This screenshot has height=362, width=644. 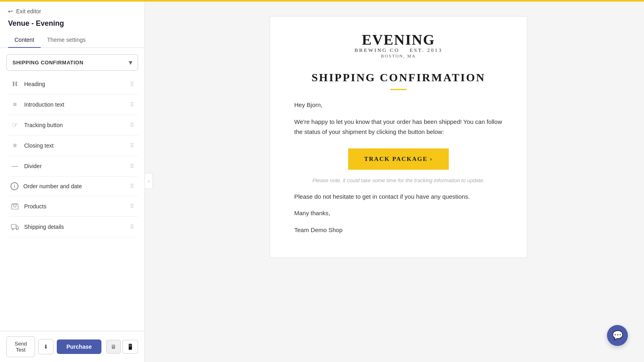 I want to click on section-item-tracking: ☞ Tracking button ⠿, so click(x=72, y=125).